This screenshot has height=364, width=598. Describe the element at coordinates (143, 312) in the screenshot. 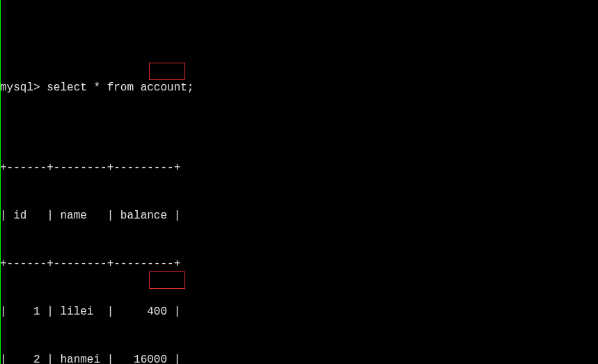

I see `cell-balance: 400` at that location.